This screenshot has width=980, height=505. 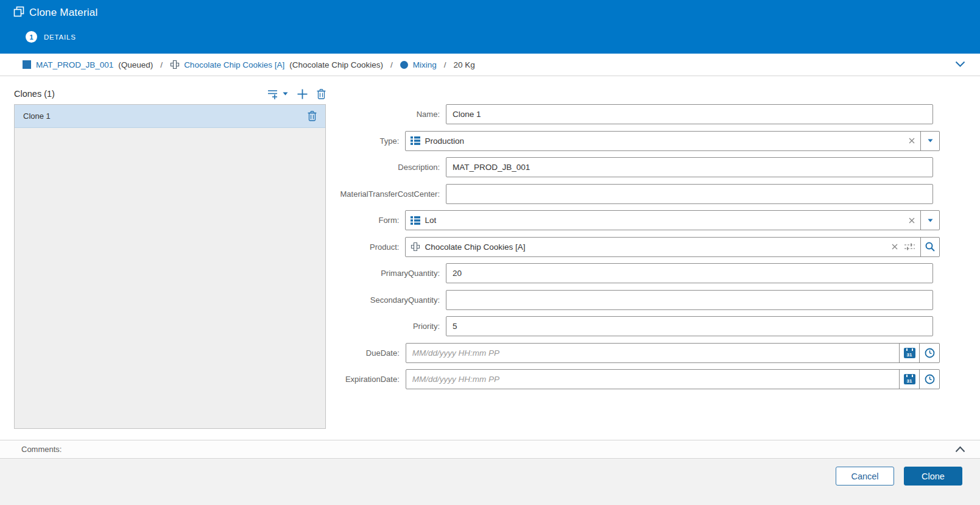 I want to click on due-date-field: 31, so click(x=672, y=353).